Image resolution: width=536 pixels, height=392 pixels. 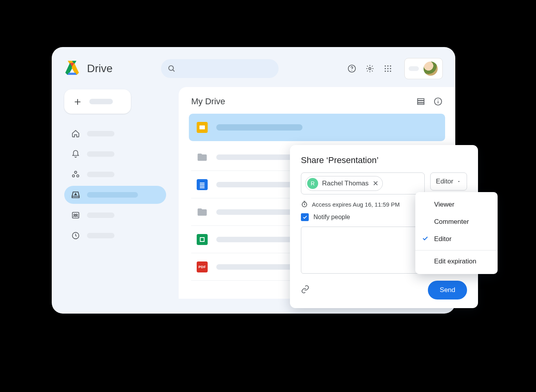 I want to click on role-dropdown-button: Editor, so click(x=449, y=181).